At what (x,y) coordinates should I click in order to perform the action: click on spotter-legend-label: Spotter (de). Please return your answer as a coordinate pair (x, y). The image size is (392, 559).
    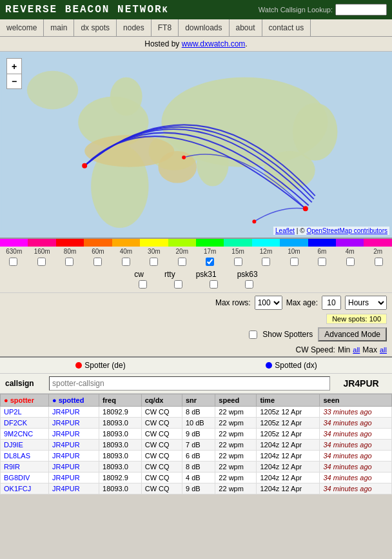
    Looking at the image, I should click on (104, 365).